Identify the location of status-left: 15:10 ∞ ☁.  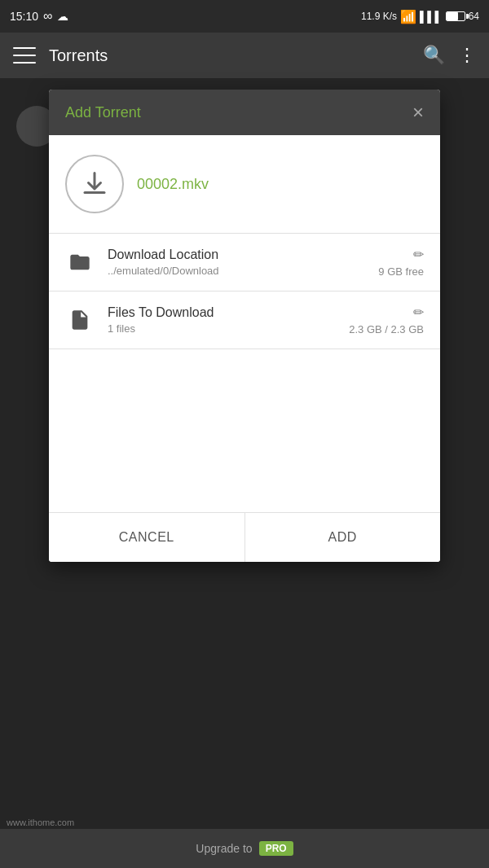
(39, 16).